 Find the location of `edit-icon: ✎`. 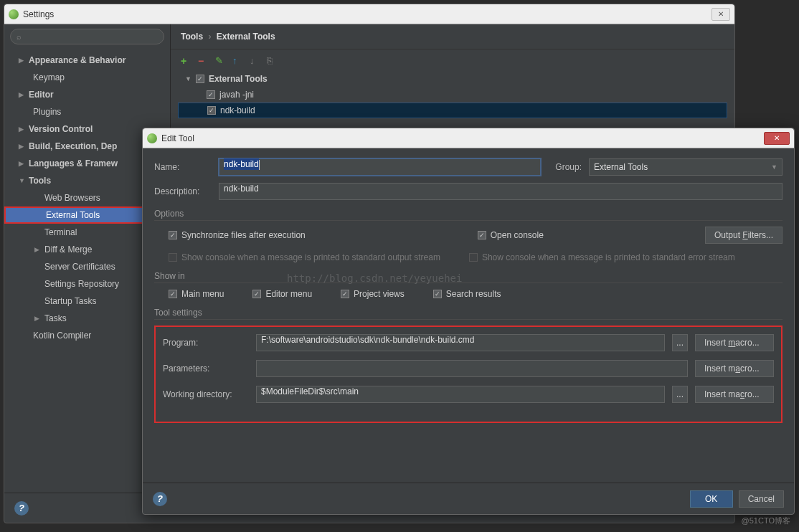

edit-icon: ✎ is located at coordinates (220, 60).